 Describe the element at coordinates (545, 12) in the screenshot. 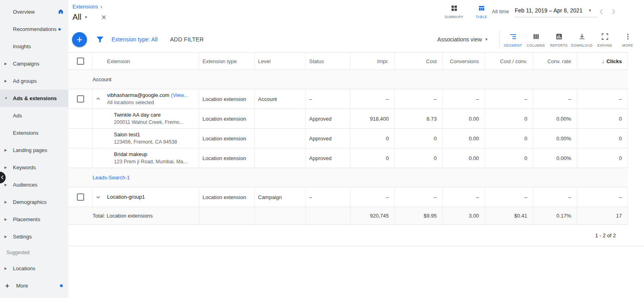

I see `date-range-area: All time Feb 11, 2019 – Apr 8, 2021 ▼` at that location.